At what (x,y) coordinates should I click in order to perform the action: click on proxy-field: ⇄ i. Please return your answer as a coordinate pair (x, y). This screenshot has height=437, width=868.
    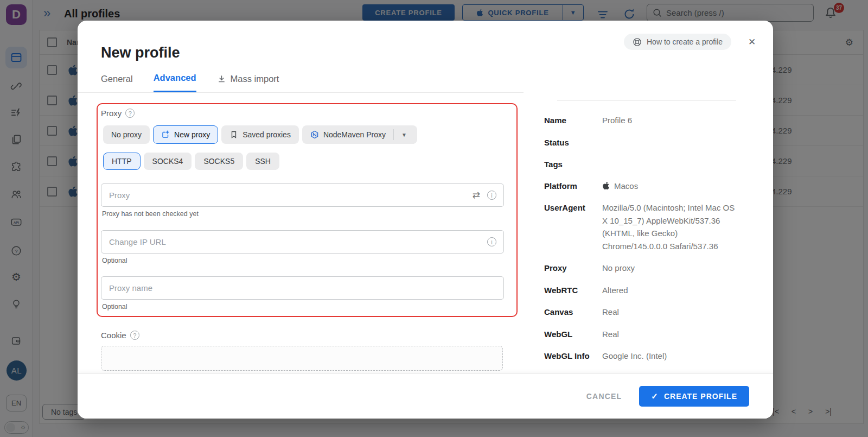
    Looking at the image, I should click on (303, 195).